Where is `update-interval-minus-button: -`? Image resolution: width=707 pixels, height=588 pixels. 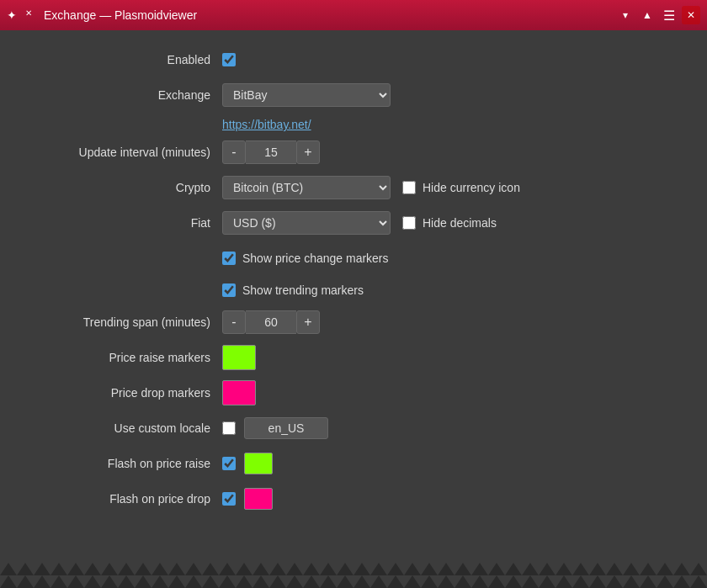 update-interval-minus-button: - is located at coordinates (234, 152).